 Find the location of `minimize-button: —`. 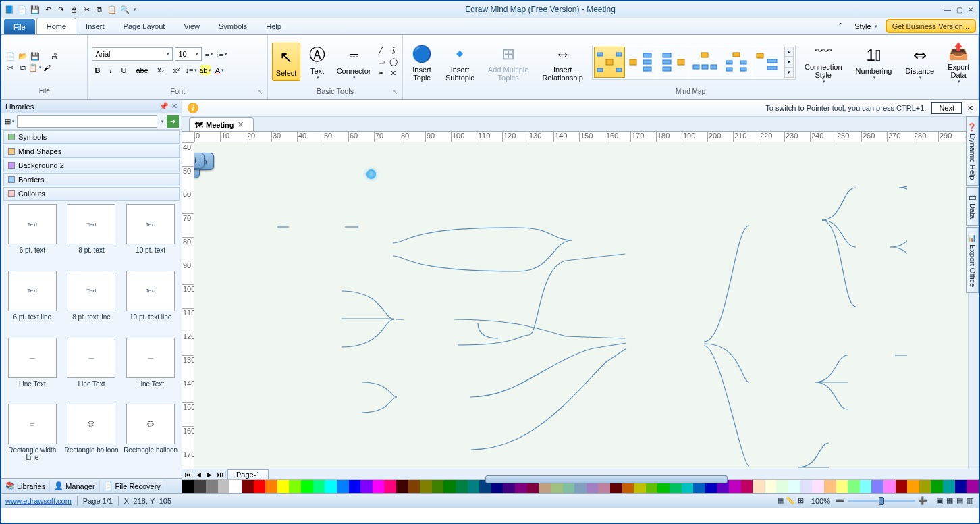

minimize-button: — is located at coordinates (948, 9).